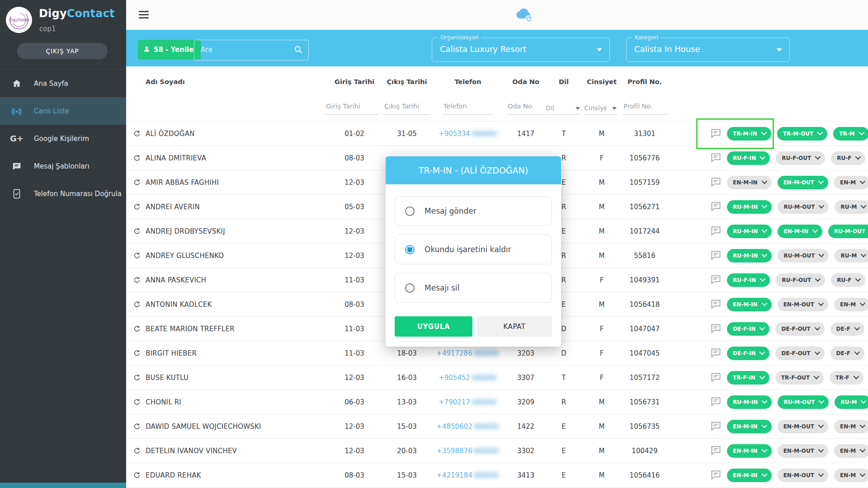  What do you see at coordinates (473, 288) in the screenshot?
I see `modal-option-mesaj-sil: Mesajı sil` at bounding box center [473, 288].